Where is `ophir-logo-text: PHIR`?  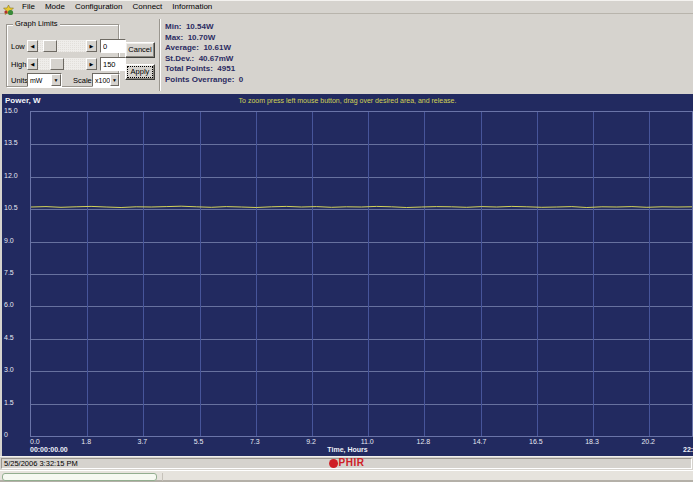 ophir-logo-text: PHIR is located at coordinates (352, 463).